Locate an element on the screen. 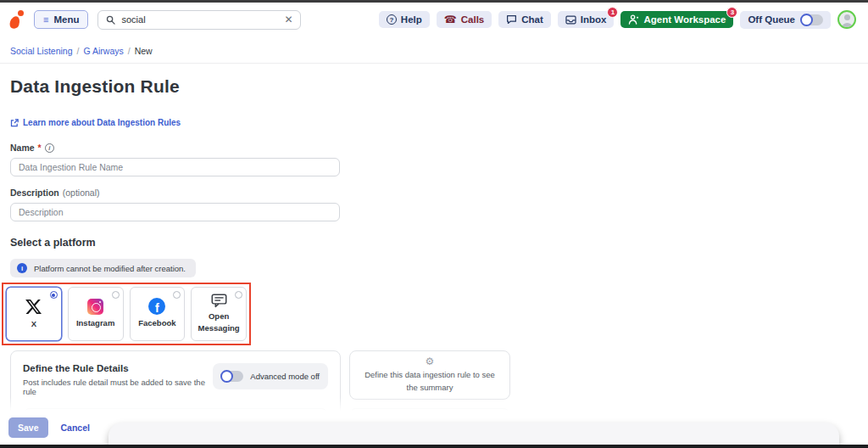 This screenshot has width=868, height=448. breadcrumb: Social Listening / G Airways / New is located at coordinates (434, 50).